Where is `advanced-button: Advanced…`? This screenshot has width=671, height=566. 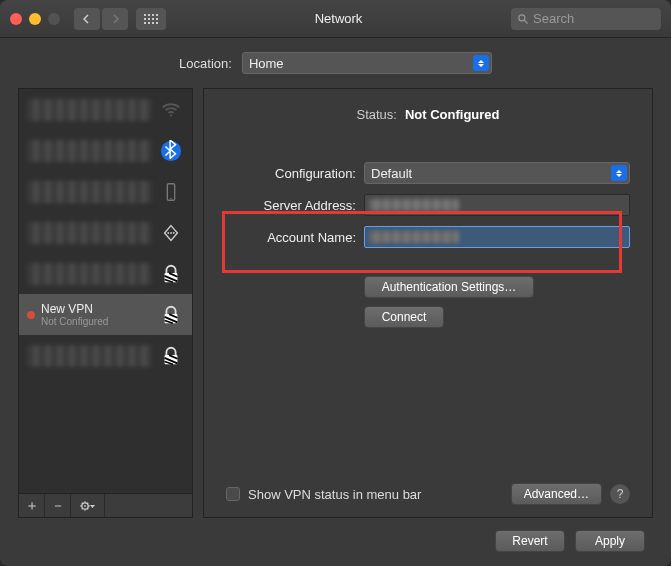 advanced-button: Advanced… is located at coordinates (556, 494).